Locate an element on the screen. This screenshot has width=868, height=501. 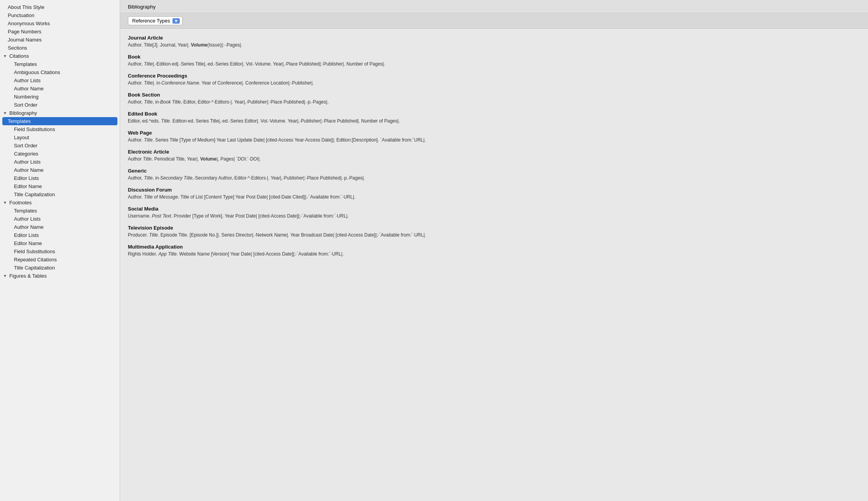
ref-type-template: Author, Title, in·Book Title,·Editor,·Ed… is located at coordinates (494, 102).